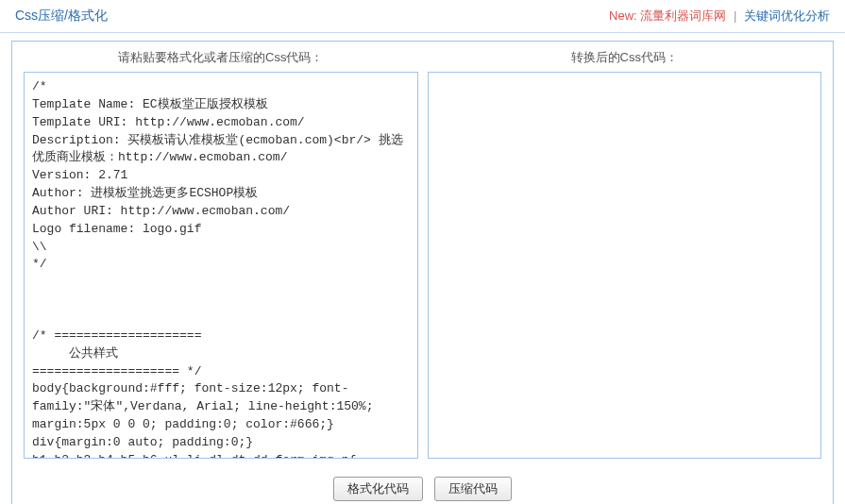 This screenshot has height=504, width=845. Describe the element at coordinates (719, 16) in the screenshot. I see `top-right-links: New: 流量利器词库网 | 关键词优化分析` at that location.